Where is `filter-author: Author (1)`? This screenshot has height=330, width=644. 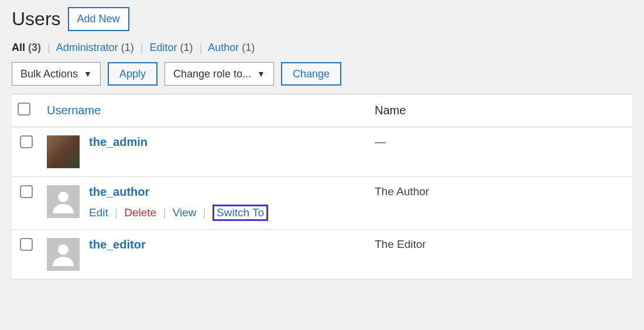 filter-author: Author (1) is located at coordinates (231, 47).